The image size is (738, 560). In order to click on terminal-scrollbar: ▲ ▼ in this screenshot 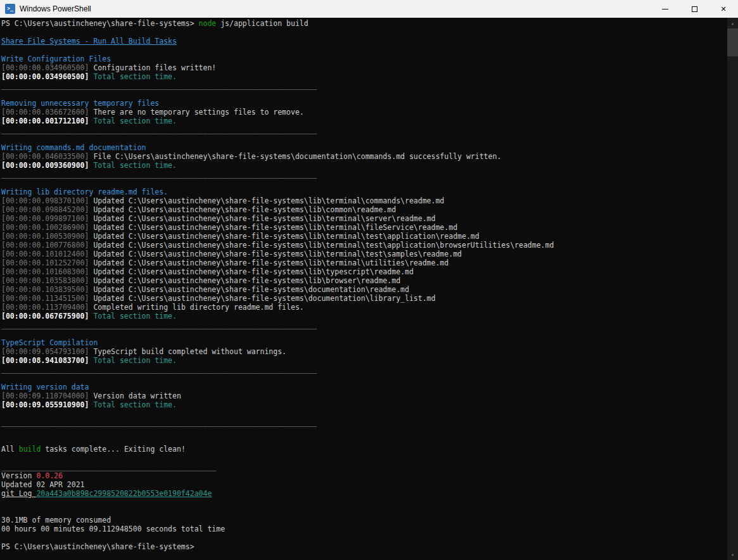, I will do `click(732, 289)`.